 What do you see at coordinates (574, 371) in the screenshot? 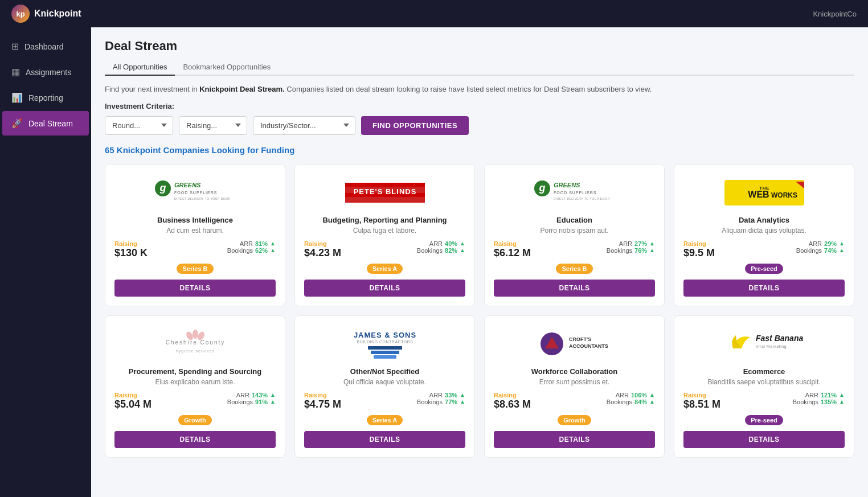
I see `card-7-category: Workforce Collaboration` at bounding box center [574, 371].